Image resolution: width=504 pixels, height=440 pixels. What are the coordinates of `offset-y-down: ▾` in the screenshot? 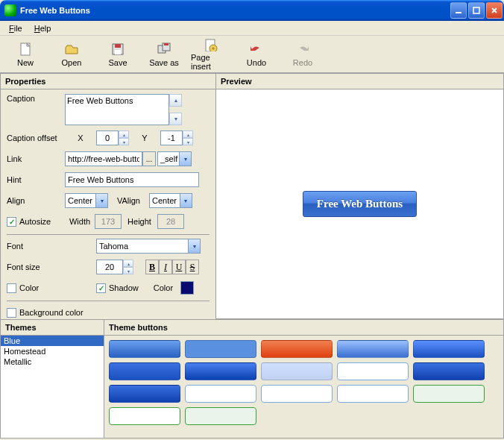 It's located at (188, 142).